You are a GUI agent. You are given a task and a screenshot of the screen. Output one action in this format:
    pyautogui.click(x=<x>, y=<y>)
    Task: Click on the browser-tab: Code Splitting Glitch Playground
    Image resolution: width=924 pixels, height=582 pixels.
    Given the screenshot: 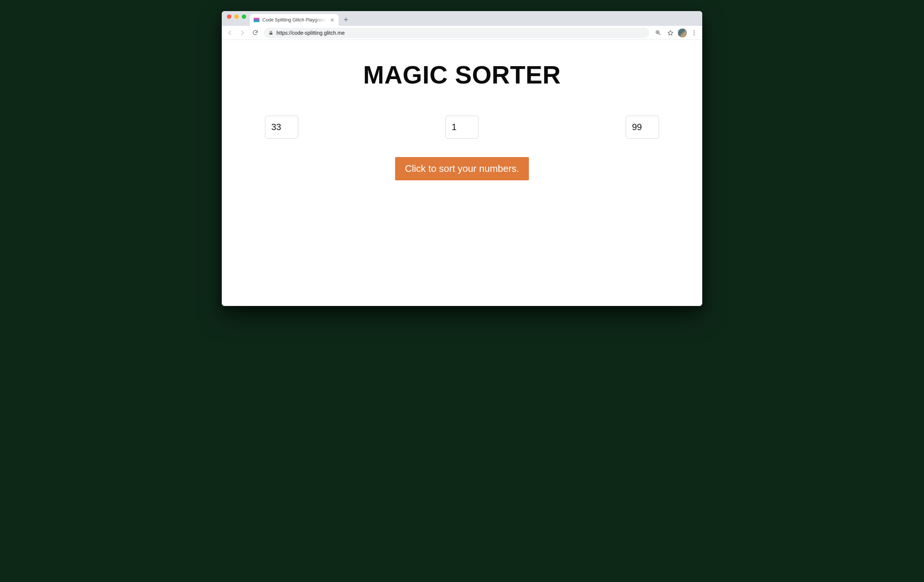 What is the action you would take?
    pyautogui.click(x=294, y=20)
    